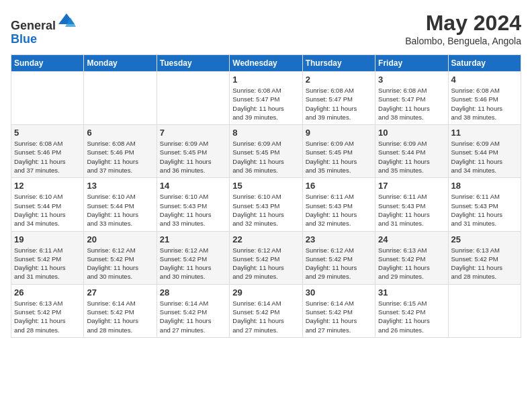 The height and width of the screenshot is (411, 532). I want to click on calendar-cell: 17Sunrise: 6:11 AMSunset: 5:43 PMDayligh…, so click(412, 204).